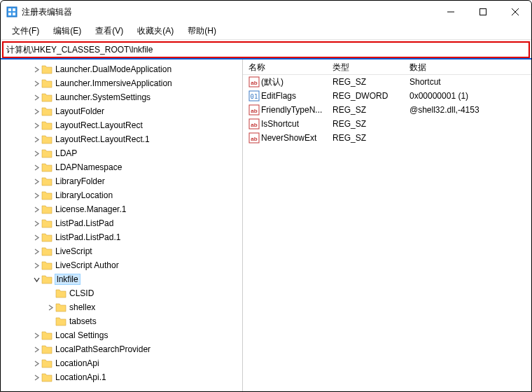 The width and height of the screenshot is (532, 392). Describe the element at coordinates (365, 96) in the screenshot. I see `value-type: REG_DWORD` at that location.